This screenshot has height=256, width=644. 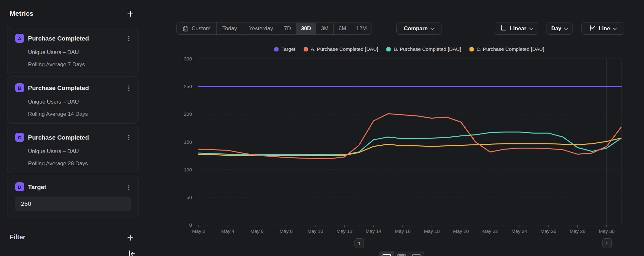 I want to click on date-range-label: 12M, so click(x=361, y=29).